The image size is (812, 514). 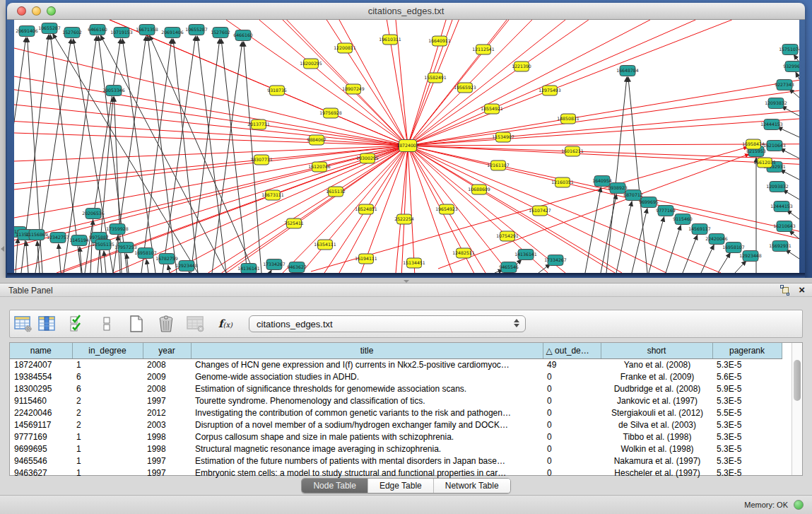 I want to click on table-selector-dropdown: citations_edges.txt, so click(x=387, y=324).